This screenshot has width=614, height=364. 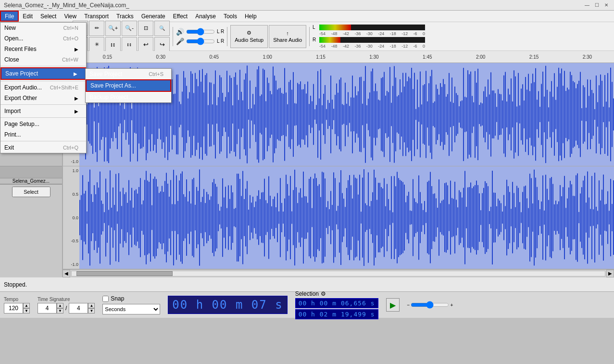 I want to click on output-vol-slider, so click(x=430, y=305).